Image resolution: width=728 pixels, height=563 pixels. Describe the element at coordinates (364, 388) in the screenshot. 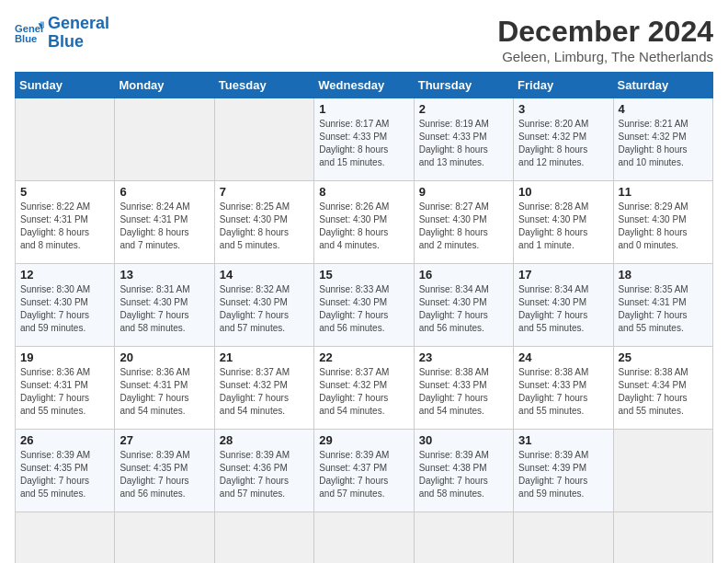

I see `calendar-cell: 22Sunrise: 8:37 AM Sunset: 4:32 PM Dayli…` at that location.